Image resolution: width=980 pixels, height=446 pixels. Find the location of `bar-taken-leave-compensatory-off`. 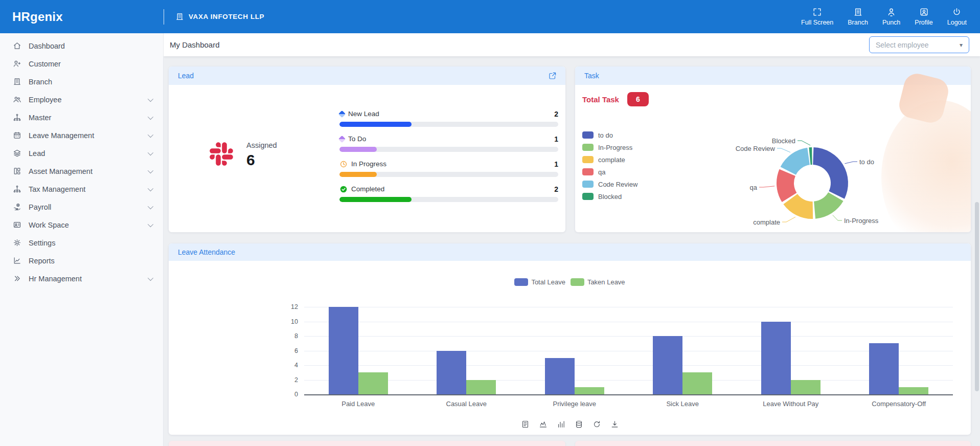

bar-taken-leave-compensatory-off is located at coordinates (914, 391).